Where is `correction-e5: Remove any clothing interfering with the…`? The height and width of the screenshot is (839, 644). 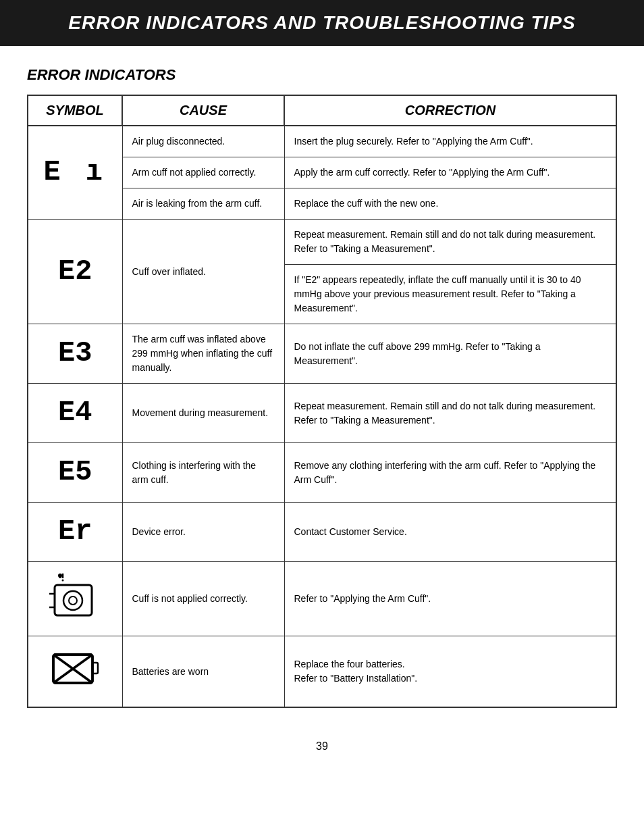
correction-e5: Remove any clothing interfering with the… is located at coordinates (450, 473).